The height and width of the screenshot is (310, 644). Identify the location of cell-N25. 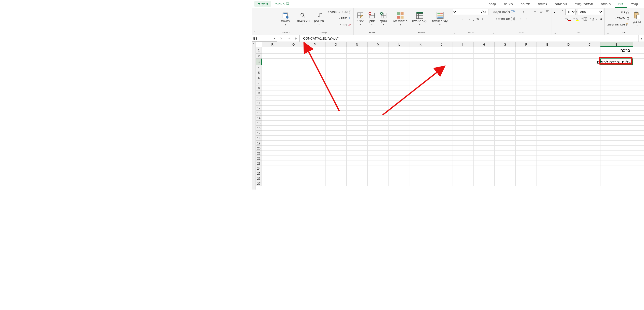
(357, 173).